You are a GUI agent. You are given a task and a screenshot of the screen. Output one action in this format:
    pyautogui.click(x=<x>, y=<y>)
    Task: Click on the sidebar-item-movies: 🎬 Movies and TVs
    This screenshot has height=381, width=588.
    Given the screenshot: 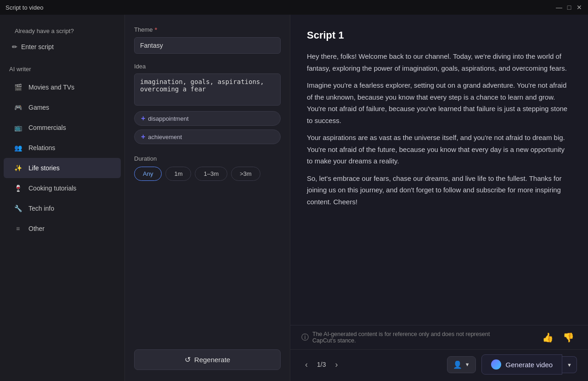 What is the action you would take?
    pyautogui.click(x=62, y=87)
    